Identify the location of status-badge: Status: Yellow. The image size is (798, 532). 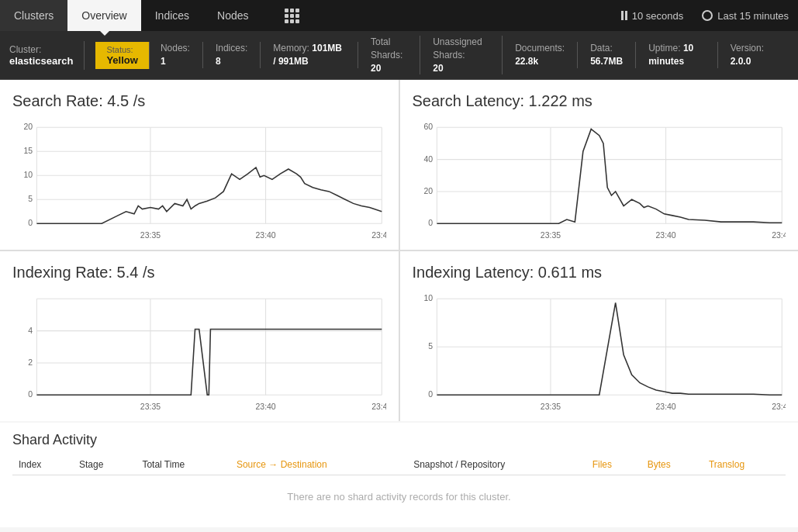
(123, 56).